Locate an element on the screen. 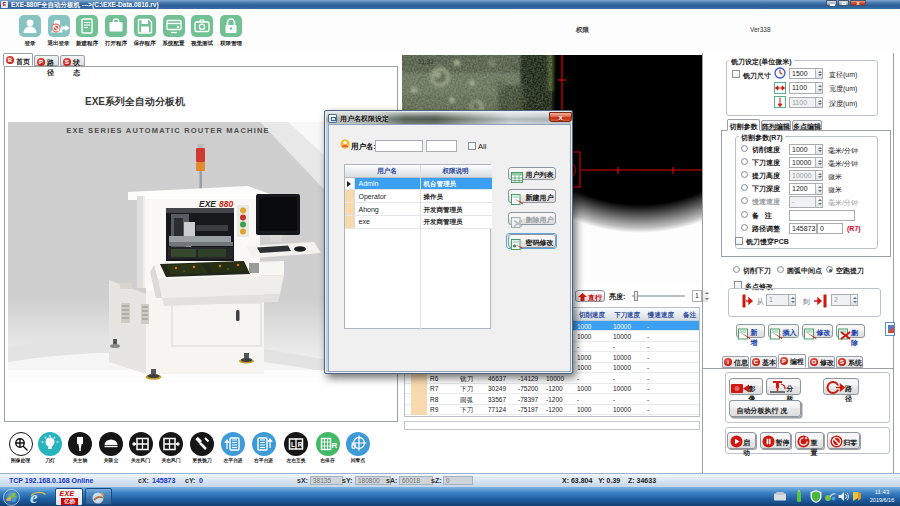 The image size is (900, 506). svg-text: L is located at coordinates (293, 444).